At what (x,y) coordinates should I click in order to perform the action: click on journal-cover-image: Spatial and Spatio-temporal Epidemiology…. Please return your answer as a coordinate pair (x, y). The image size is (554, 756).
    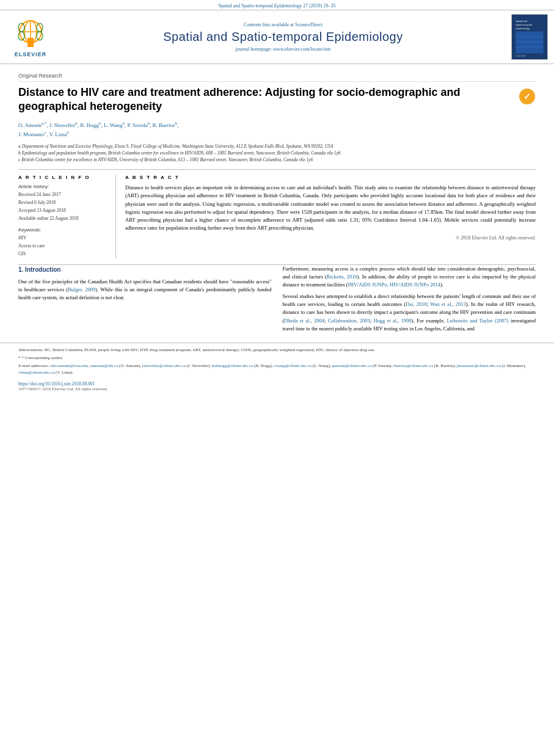
    Looking at the image, I should click on (530, 37).